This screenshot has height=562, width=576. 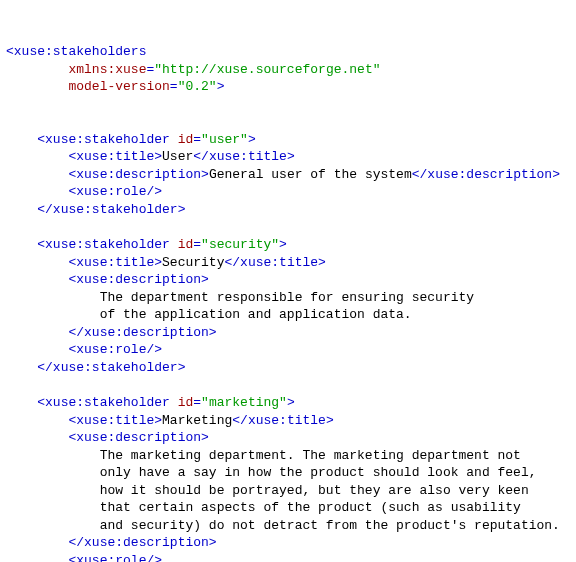 I want to click on attr-model-version-val: "0.2", so click(x=198, y=86).